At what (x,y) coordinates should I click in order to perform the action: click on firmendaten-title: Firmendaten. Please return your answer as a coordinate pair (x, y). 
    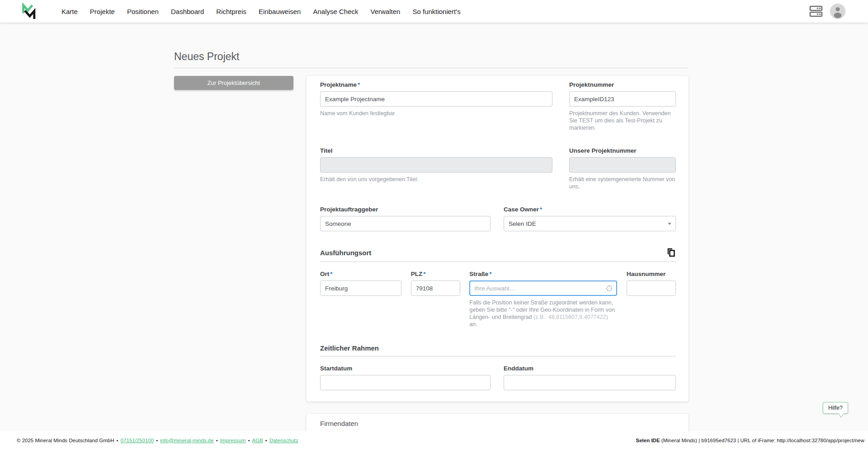
    Looking at the image, I should click on (498, 424).